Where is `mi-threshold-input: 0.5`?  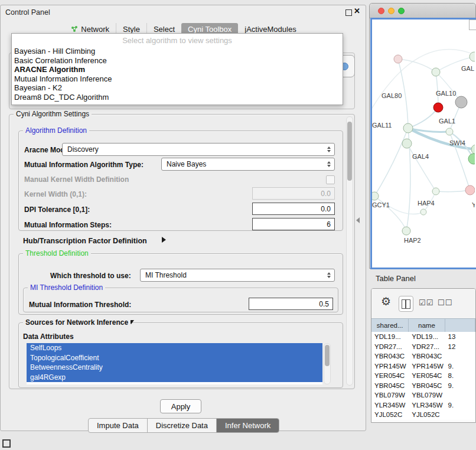
mi-threshold-input: 0.5 is located at coordinates (291, 304).